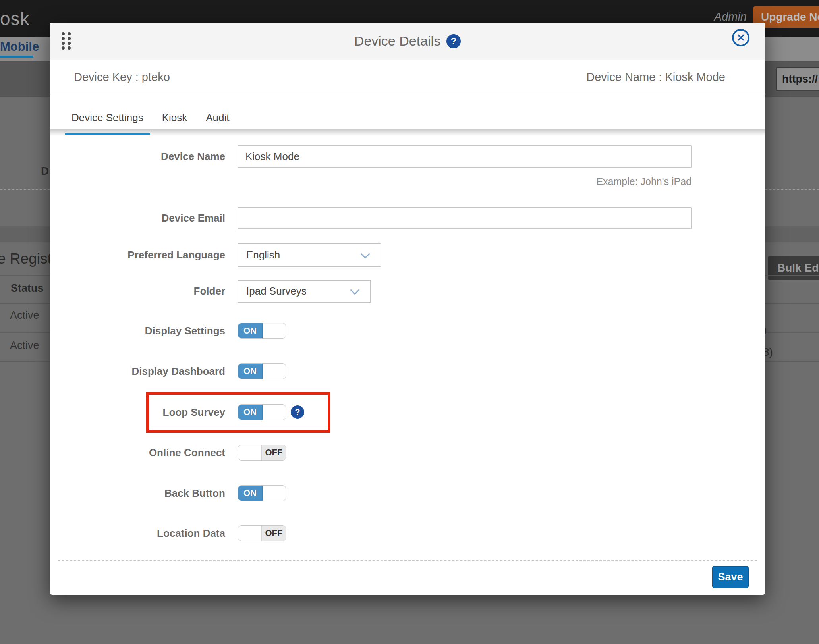 The image size is (819, 644). What do you see at coordinates (107, 118) in the screenshot?
I see `tab-device-settings: Device Settings` at bounding box center [107, 118].